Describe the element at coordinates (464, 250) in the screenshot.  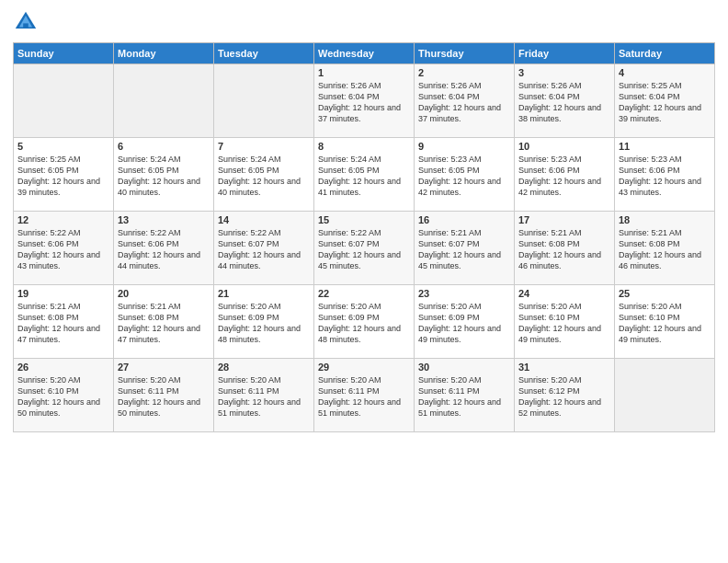
I see `cell-info: Sunrise: 5:21 AMSunset: 6:07 PMDaylight:…` at that location.